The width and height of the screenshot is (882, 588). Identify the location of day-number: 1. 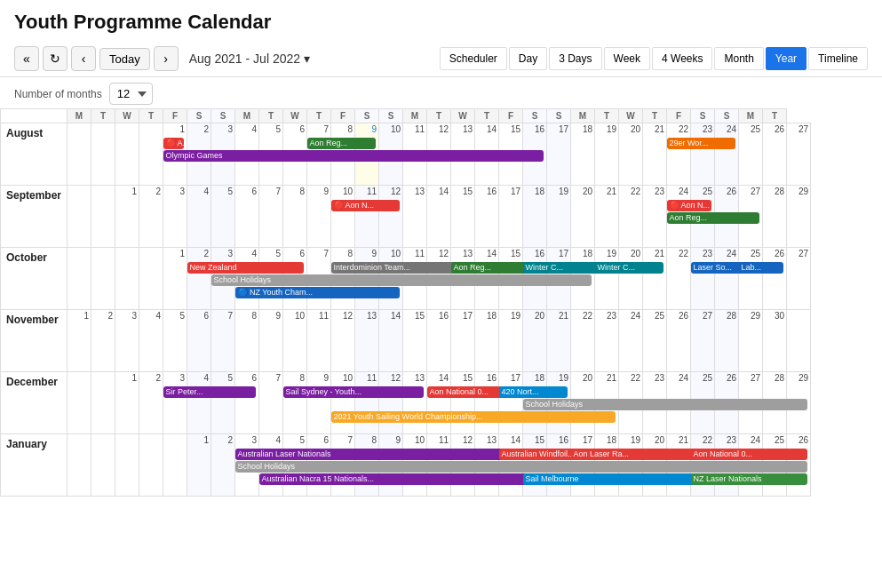
(175, 253).